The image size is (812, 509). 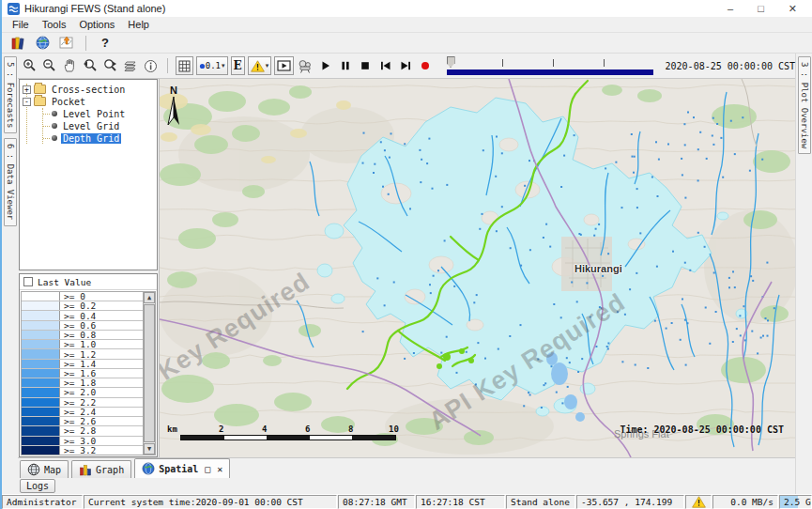 I want to click on grid-button, so click(x=184, y=66).